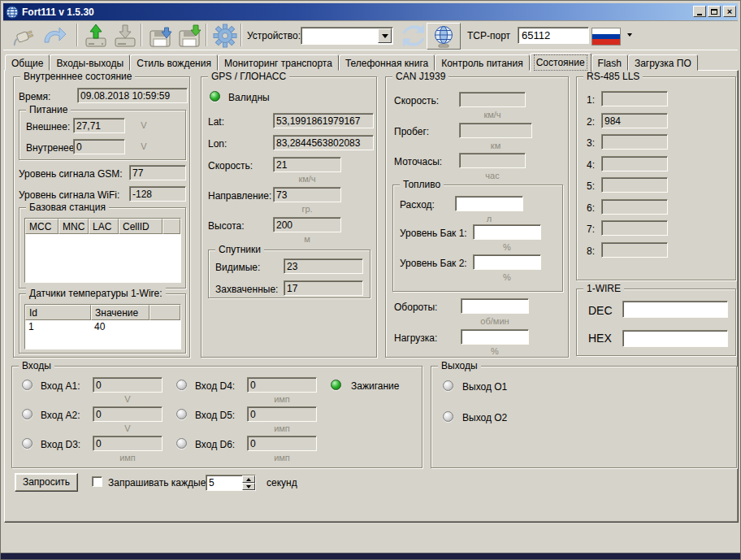 This screenshot has width=741, height=560. Describe the element at coordinates (128, 415) in the screenshot. I see `input-a2-field: 0` at that location.